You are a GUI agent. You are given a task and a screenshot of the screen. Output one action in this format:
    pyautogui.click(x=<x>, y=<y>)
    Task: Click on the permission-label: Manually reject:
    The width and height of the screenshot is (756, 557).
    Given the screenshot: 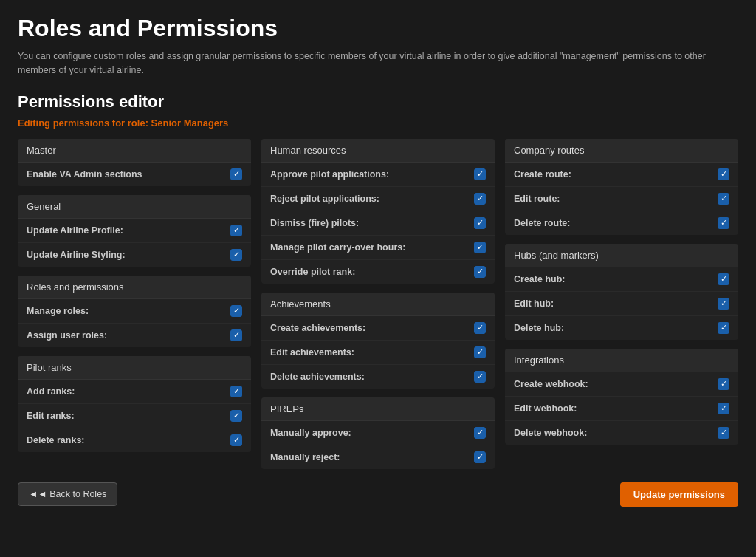 What is the action you would take?
    pyautogui.click(x=305, y=457)
    